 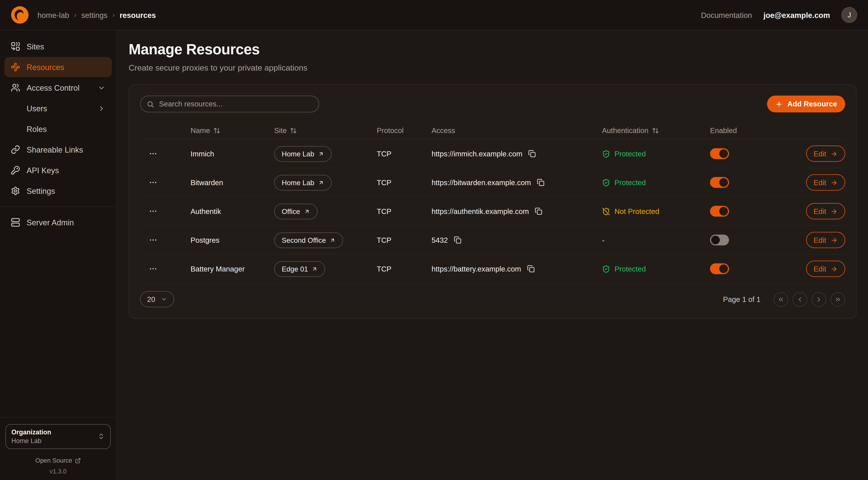 I want to click on sidebar-item-shareable-links: Shareable Links, so click(x=58, y=150).